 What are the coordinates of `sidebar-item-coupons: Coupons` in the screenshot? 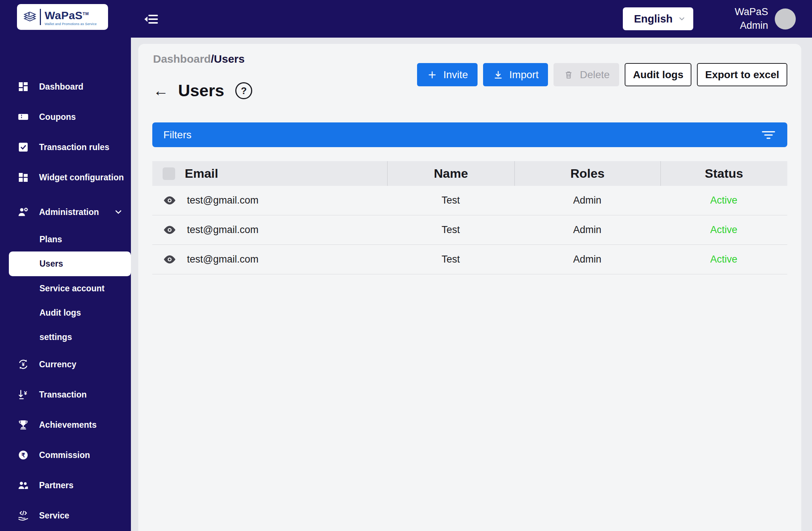 It's located at (66, 117).